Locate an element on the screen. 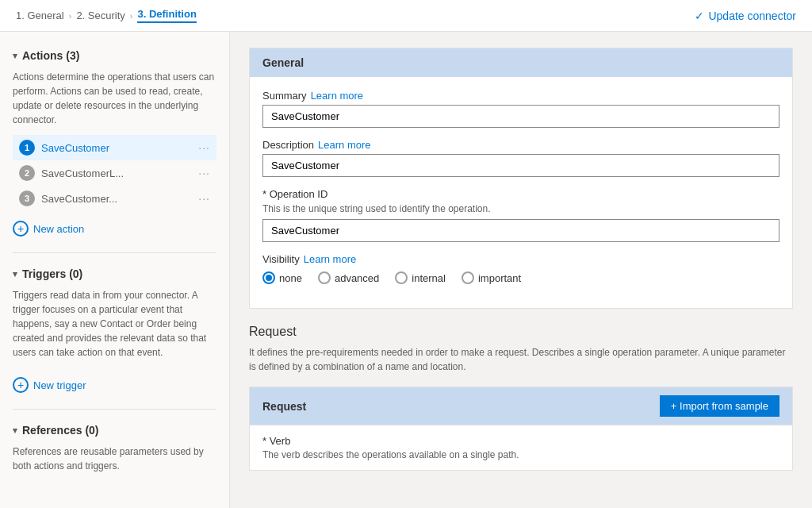  verb-section: * Verb The verb describes the operations… is located at coordinates (521, 448).